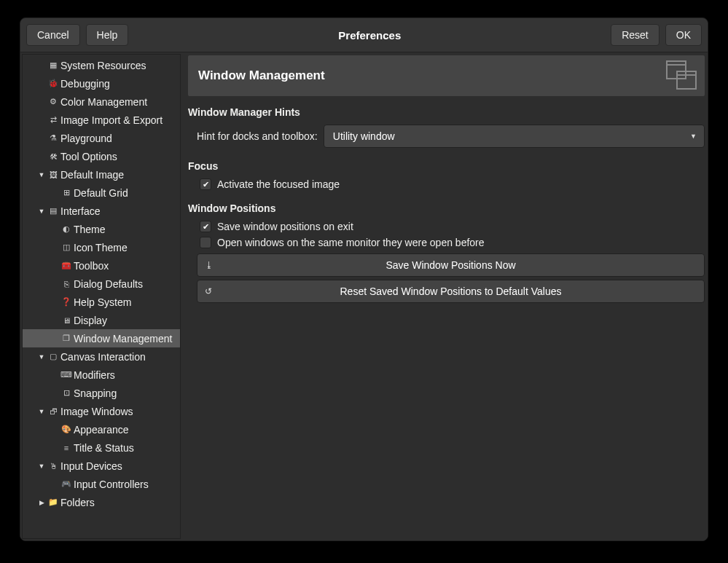 This screenshot has width=728, height=563. Describe the element at coordinates (66, 448) in the screenshot. I see `titlestatus-icon: ≡` at that location.